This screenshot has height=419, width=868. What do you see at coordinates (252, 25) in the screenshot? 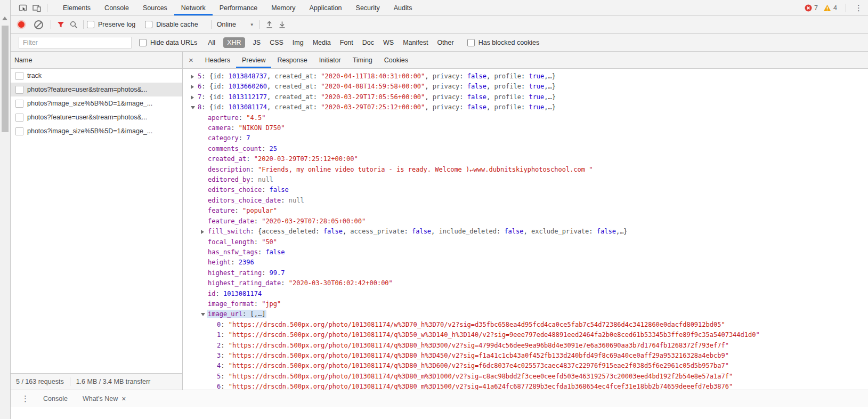
I see `chevron-down-icon: ▼` at bounding box center [252, 25].